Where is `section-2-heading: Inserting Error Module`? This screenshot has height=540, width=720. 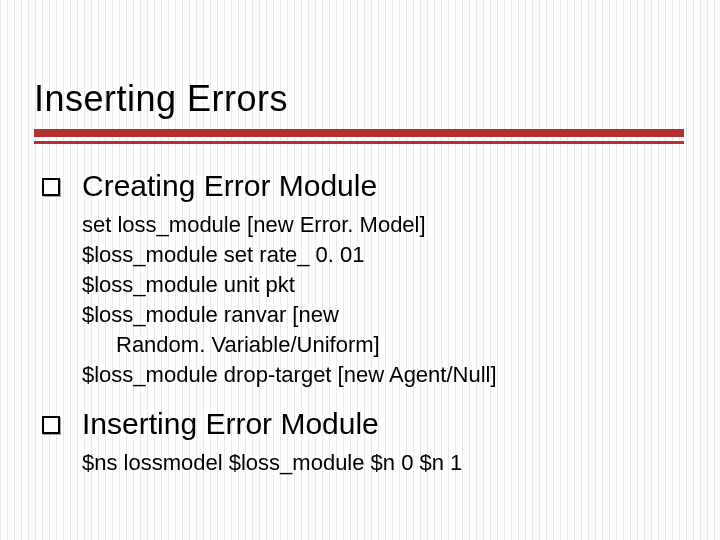
section-2-heading: Inserting Error Module is located at coordinates (230, 424).